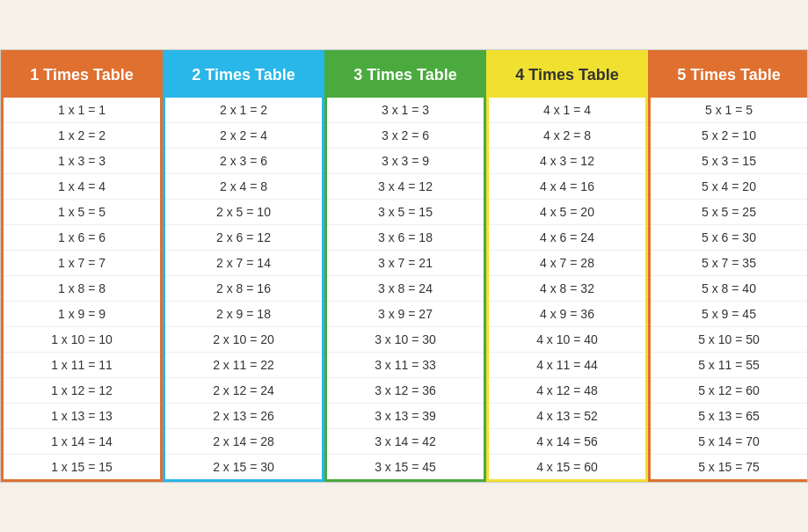 The height and width of the screenshot is (532, 808). I want to click on table-row: 4 x 1 = 4, so click(567, 111).